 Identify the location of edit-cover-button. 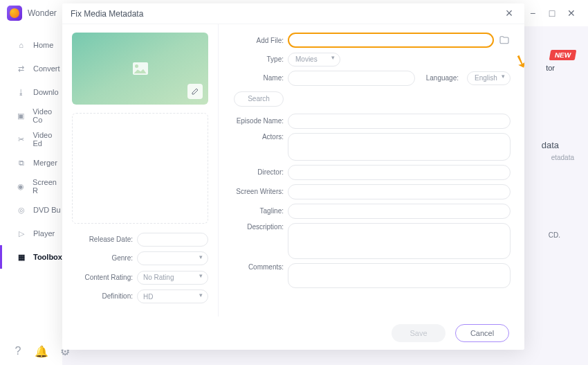
(195, 91).